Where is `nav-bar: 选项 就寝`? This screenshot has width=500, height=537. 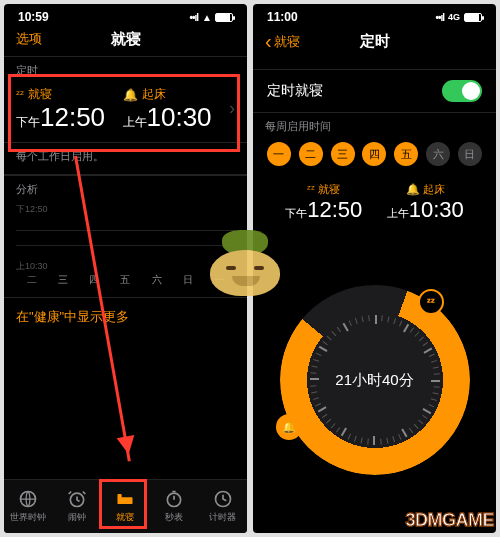 nav-bar: 选项 就寝 is located at coordinates (126, 41).